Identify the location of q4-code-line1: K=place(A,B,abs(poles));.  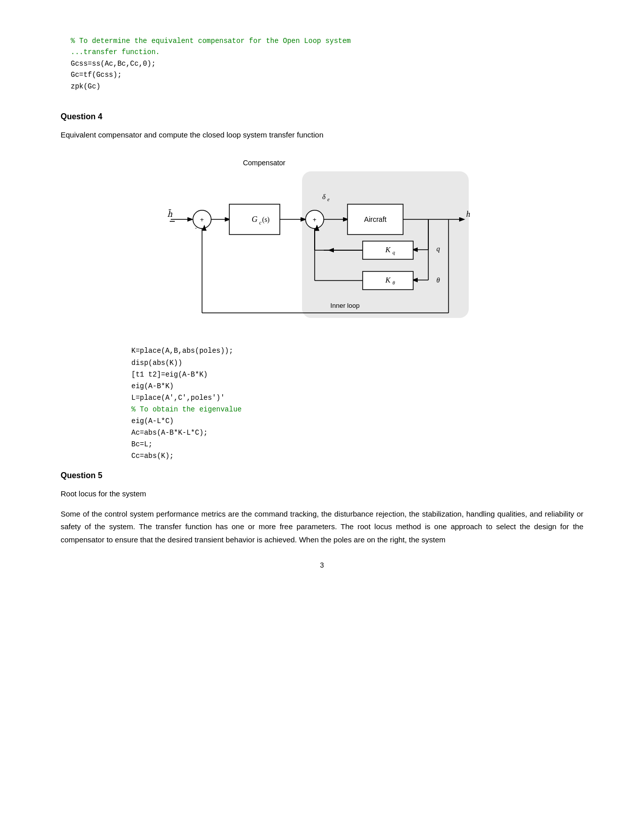
(358, 351).